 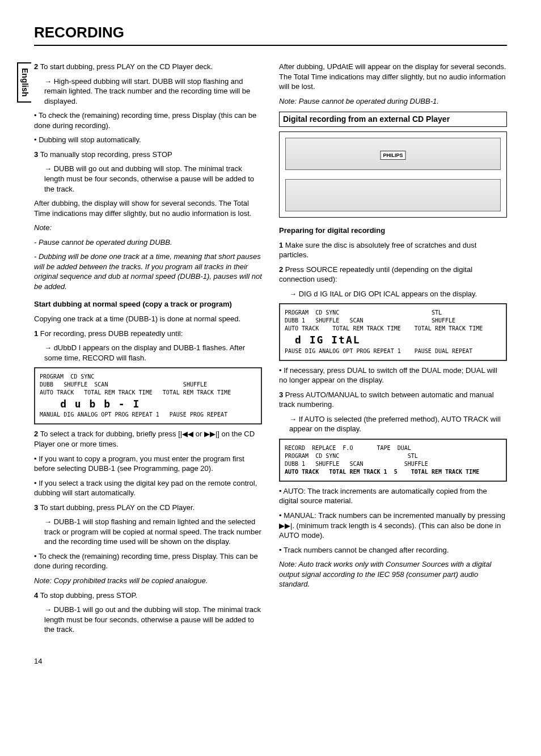 I want to click on result-text: DIG d IG ItAL or DIG OPt ICAL appears on…, so click(x=398, y=294).